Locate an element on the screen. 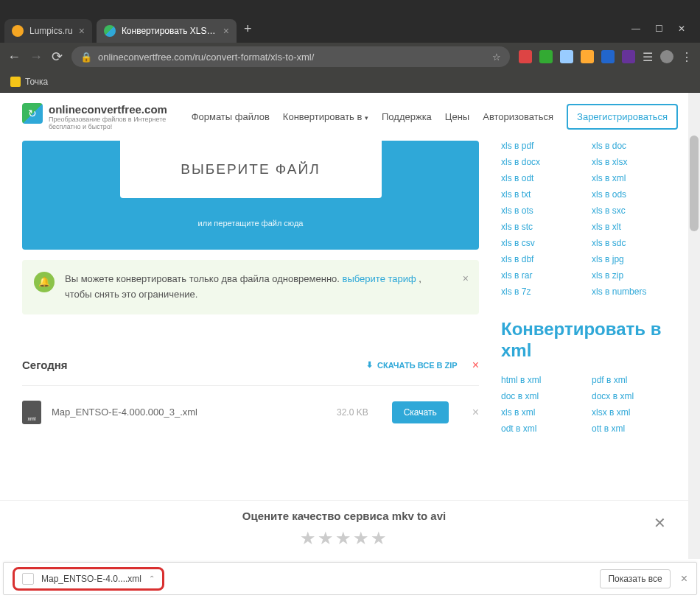 Image resolution: width=700 pixels, height=598 pixels. reading-list-icon: ☰ is located at coordinates (648, 57).